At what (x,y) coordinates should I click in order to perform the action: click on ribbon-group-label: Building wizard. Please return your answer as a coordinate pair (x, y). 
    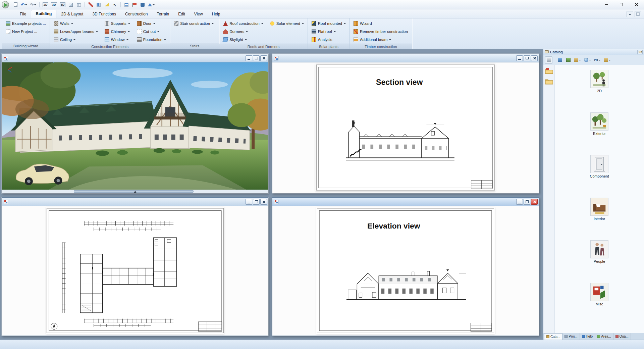
    Looking at the image, I should click on (26, 46).